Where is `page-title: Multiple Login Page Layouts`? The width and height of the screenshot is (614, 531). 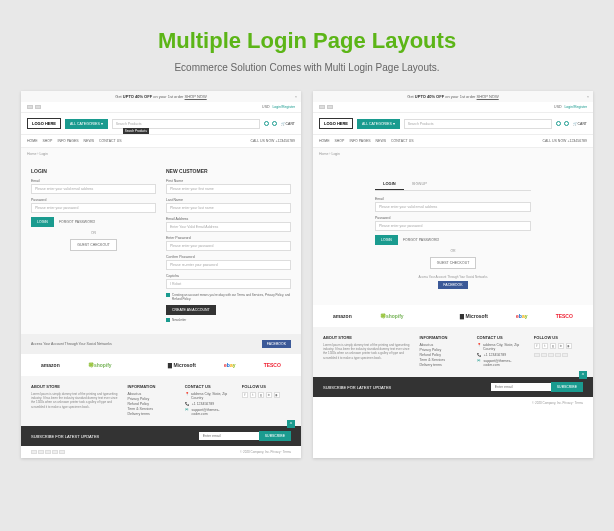
page-title: Multiple Login Page Layouts is located at coordinates (307, 41).